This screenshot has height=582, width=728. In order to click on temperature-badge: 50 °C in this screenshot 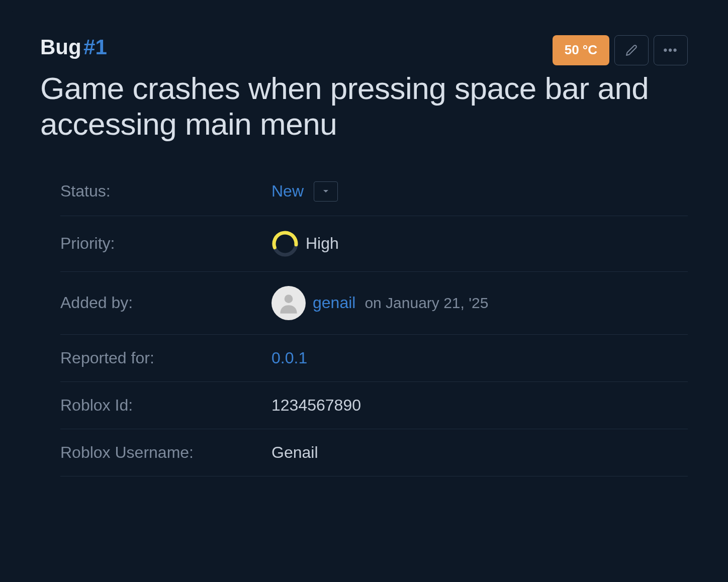, I will do `click(581, 50)`.